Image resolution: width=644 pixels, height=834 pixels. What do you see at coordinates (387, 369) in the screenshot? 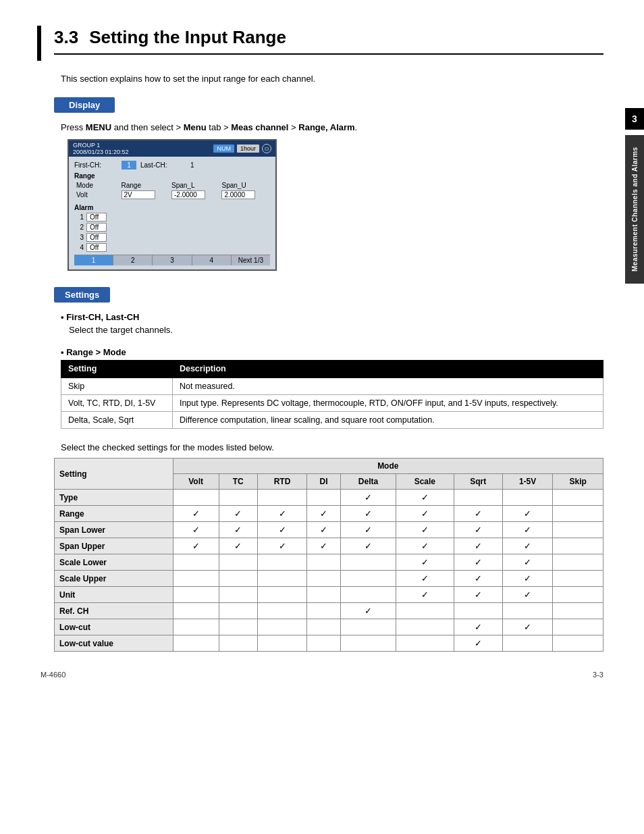
I see `range-table-header-desc: Description` at bounding box center [387, 369].